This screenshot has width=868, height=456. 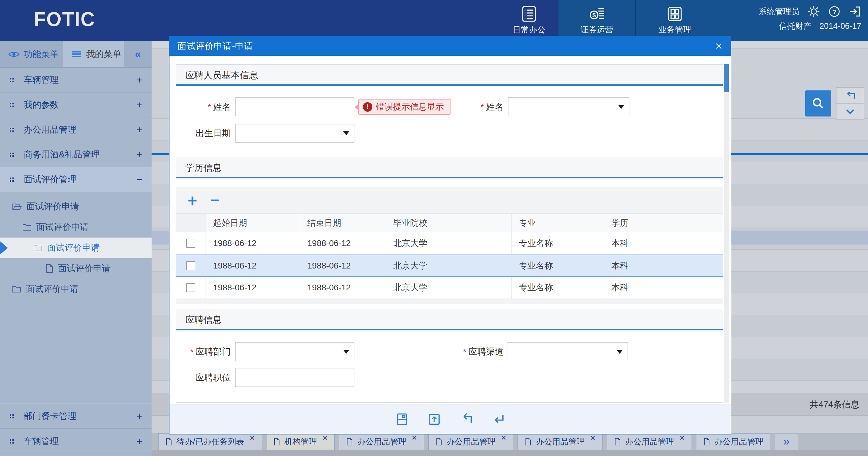 I want to click on sidebar-item-label: 车辆管理, so click(x=80, y=80).